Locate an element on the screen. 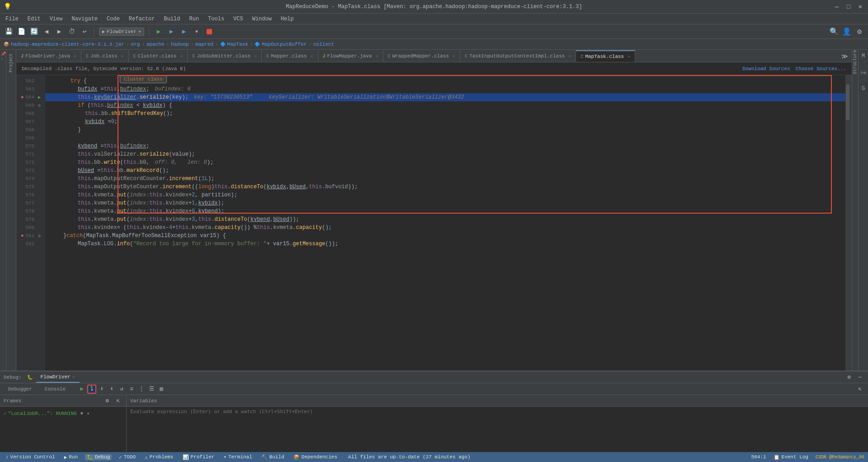 This screenshot has height=462, width=868. step-over-btn: ⤵ is located at coordinates (92, 389).